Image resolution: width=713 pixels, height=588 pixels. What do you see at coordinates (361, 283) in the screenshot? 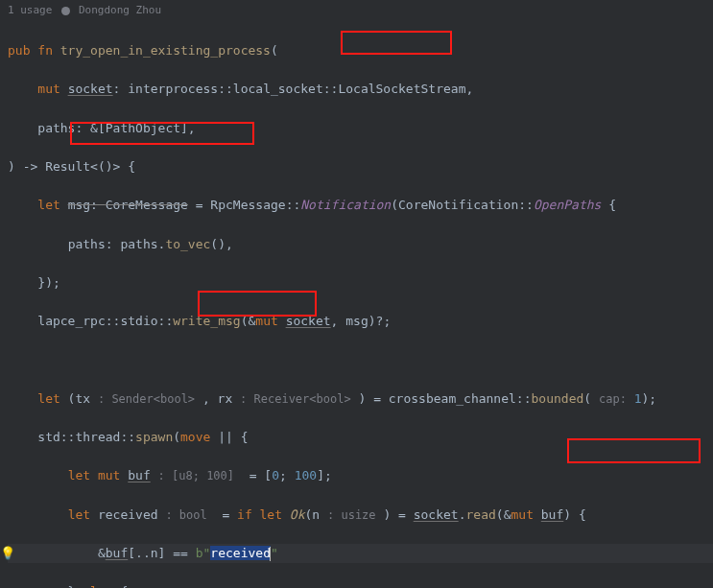
I see `code-line: });` at bounding box center [361, 283].